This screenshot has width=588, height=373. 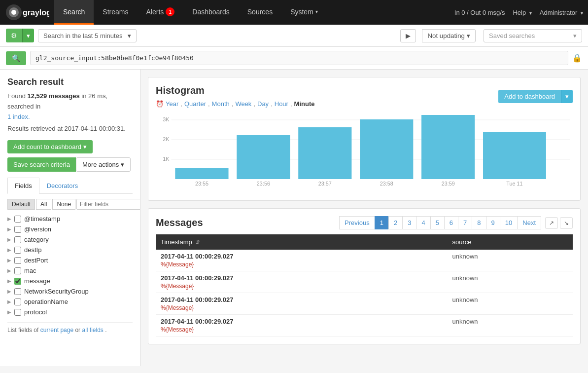 I want to click on current-page-link: current page, so click(x=57, y=330).